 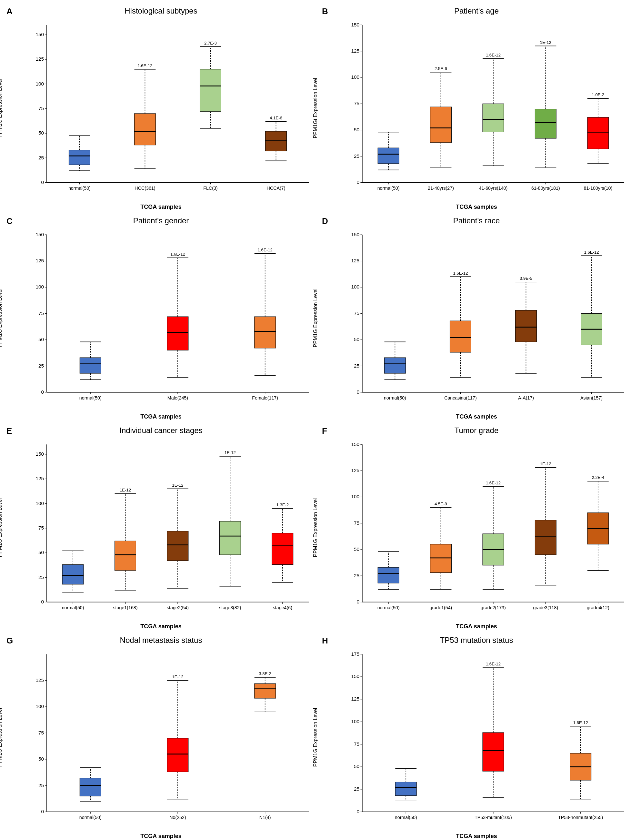 I want to click on svg-text: 41-60yrs(140), so click(x=494, y=188).